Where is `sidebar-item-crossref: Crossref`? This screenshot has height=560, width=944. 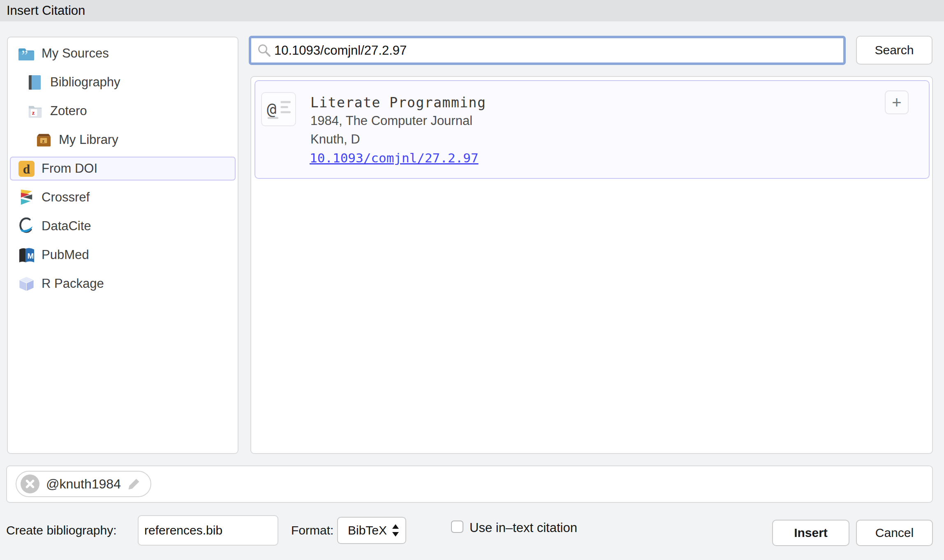
sidebar-item-crossref: Crossref is located at coordinates (123, 197).